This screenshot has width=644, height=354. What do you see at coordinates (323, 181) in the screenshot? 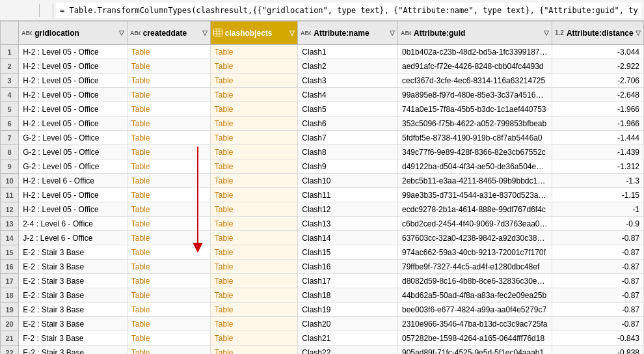
I see `table-row: 10H-2 : Level 6 - OfficeTableTableClash1…` at bounding box center [323, 181].